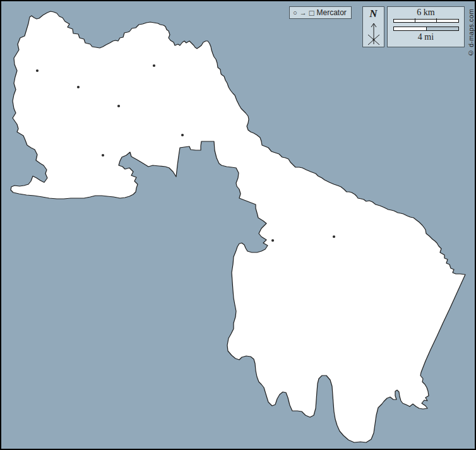 Image resolution: width=476 pixels, height=450 pixels. Describe the element at coordinates (373, 14) in the screenshot. I see `north-label: N` at that location.